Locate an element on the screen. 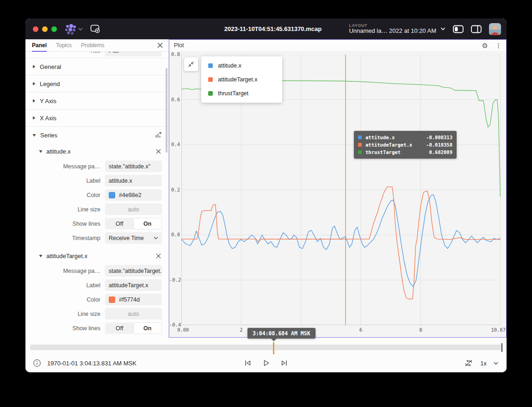 Image resolution: width=532 pixels, height=407 pixels. seek-backward-button is located at coordinates (248, 363).